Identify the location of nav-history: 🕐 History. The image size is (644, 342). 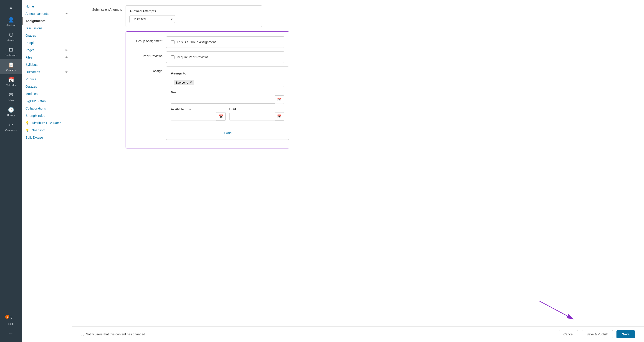
(11, 112).